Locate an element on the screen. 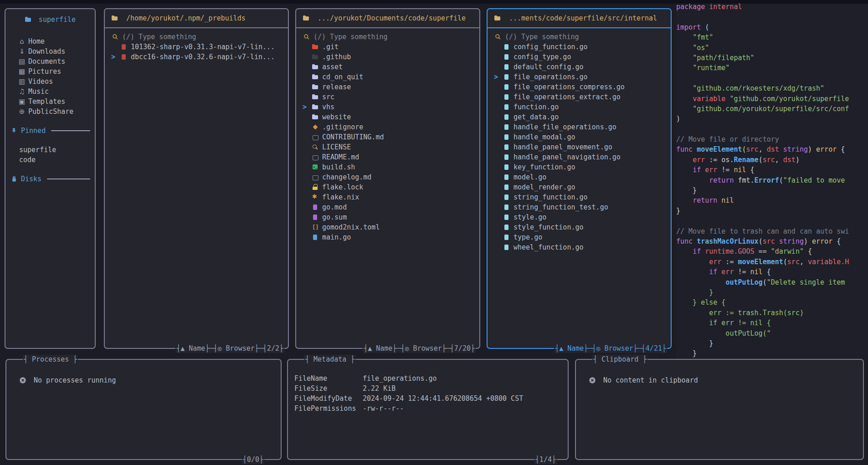 The image size is (868, 465). file-row: flake.lock is located at coordinates (388, 187).